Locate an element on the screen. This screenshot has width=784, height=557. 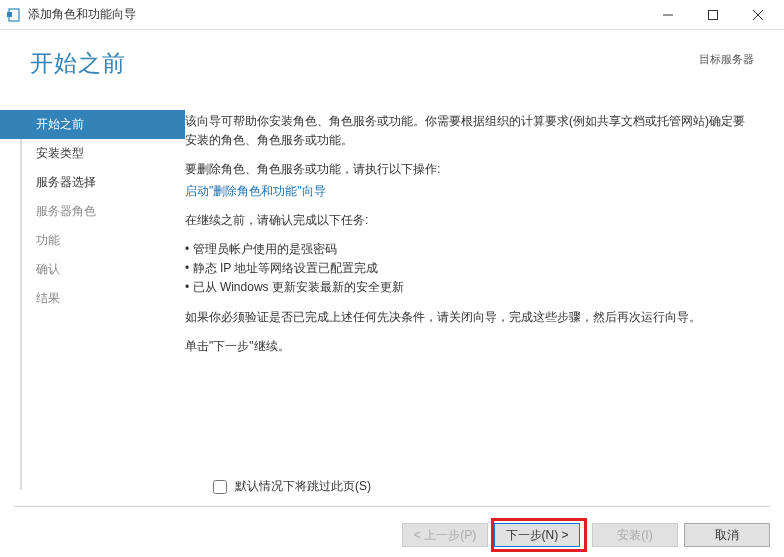
task-item: 静态 IP 地址等网络设置已配置完成 is located at coordinates (470, 268).